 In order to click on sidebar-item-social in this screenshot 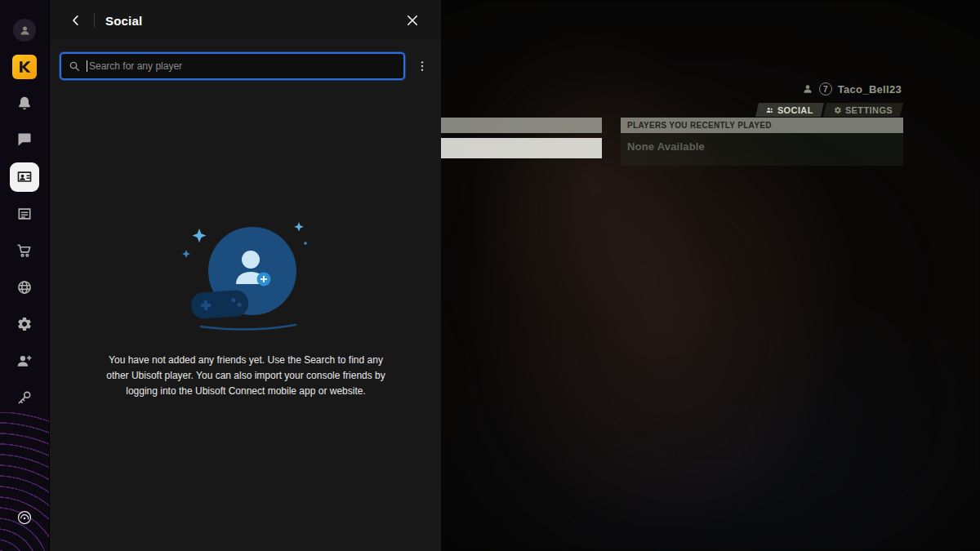, I will do `click(24, 177)`.